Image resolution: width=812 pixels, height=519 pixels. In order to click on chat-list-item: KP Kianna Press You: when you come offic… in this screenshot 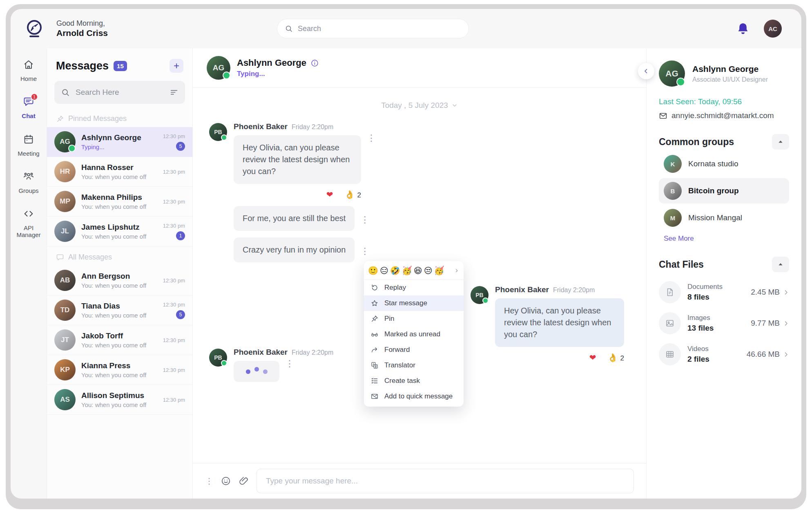, I will do `click(120, 370)`.